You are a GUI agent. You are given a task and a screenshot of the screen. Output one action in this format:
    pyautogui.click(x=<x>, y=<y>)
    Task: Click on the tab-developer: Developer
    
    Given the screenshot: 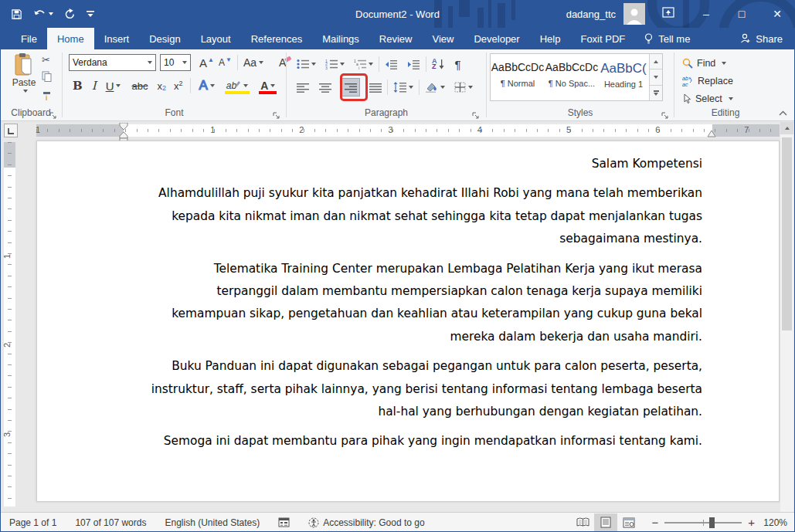 What is the action you would take?
    pyautogui.click(x=496, y=39)
    